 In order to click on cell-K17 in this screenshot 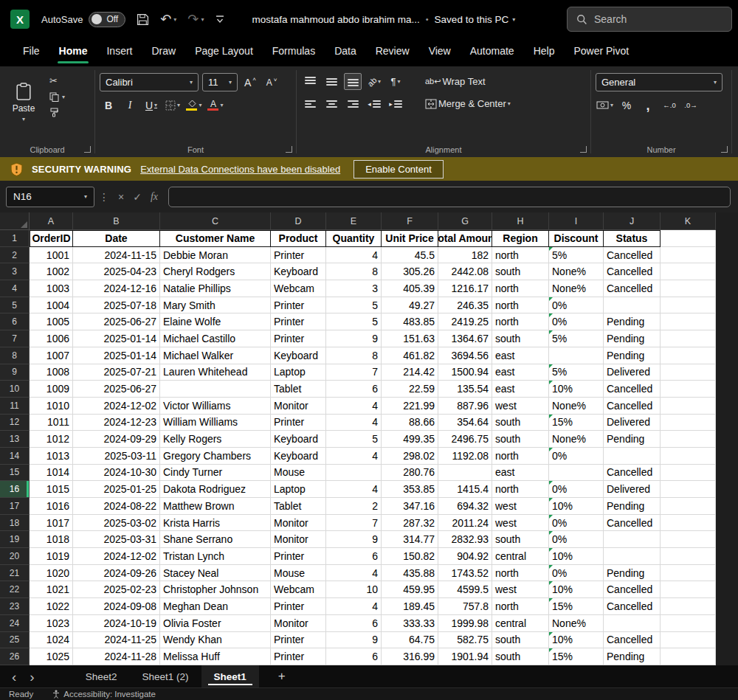, I will do `click(688, 506)`.